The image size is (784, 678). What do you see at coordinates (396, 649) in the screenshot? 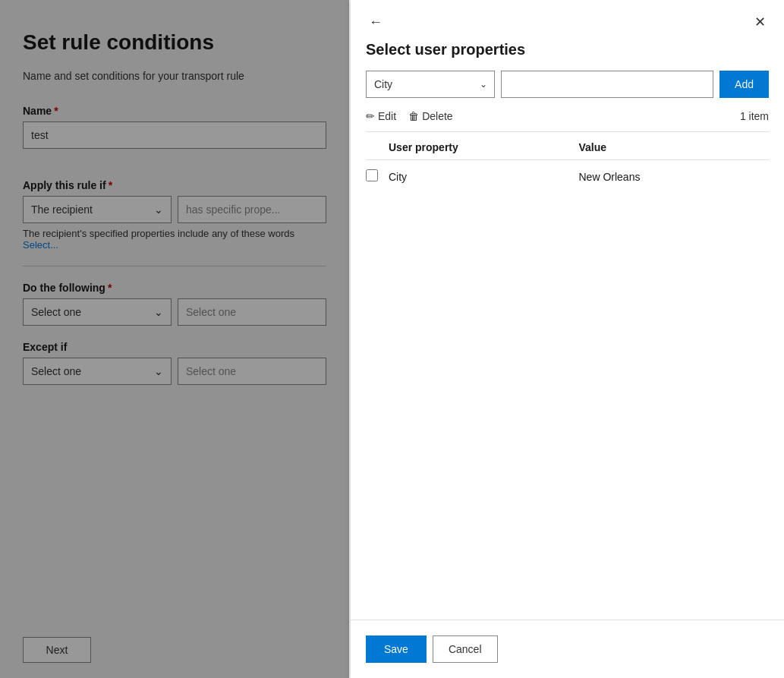
I see `save-button: Save` at bounding box center [396, 649].